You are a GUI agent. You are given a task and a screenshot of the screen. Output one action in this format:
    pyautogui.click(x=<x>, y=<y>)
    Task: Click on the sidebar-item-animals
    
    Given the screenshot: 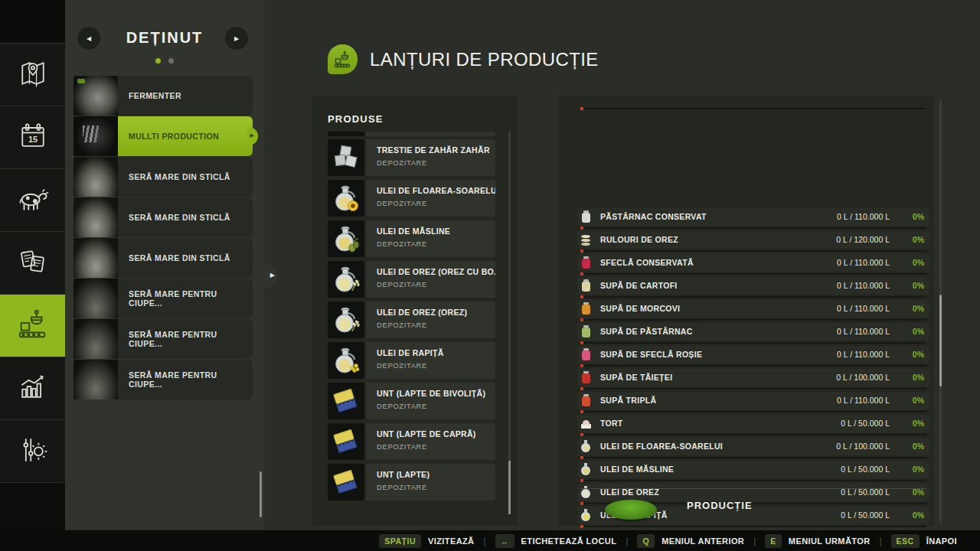 What is the action you would take?
    pyautogui.click(x=32, y=201)
    